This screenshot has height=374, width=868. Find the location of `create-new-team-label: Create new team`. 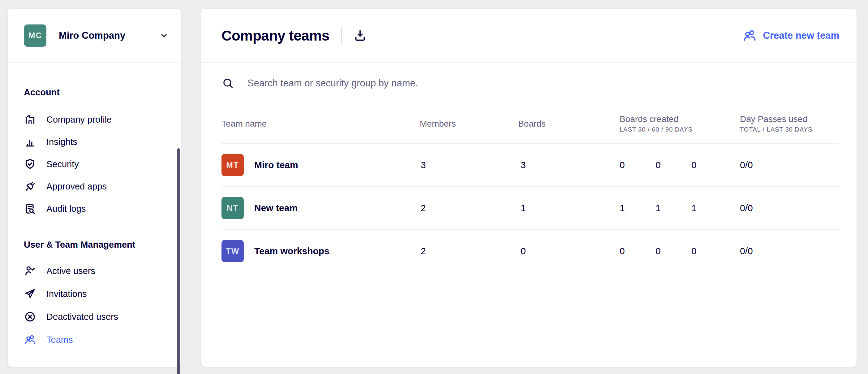

create-new-team-label: Create new team is located at coordinates (801, 36).